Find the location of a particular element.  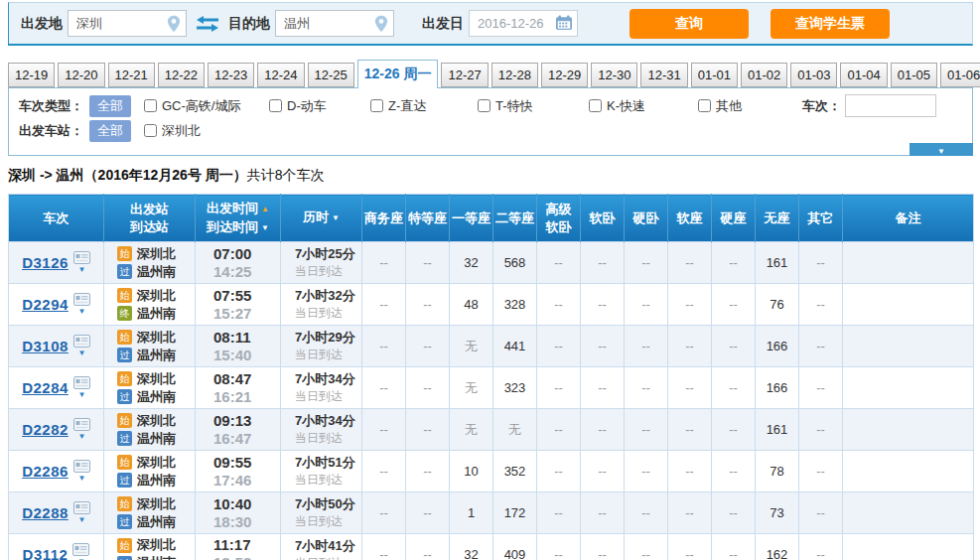

train-link: D2284 is located at coordinates (46, 387).